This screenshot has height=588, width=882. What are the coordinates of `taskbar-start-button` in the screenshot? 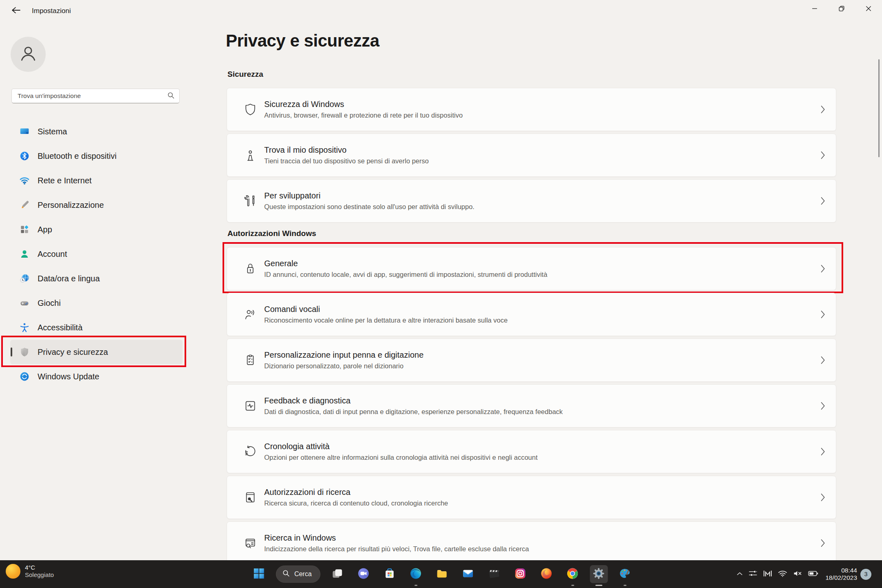 It's located at (259, 574).